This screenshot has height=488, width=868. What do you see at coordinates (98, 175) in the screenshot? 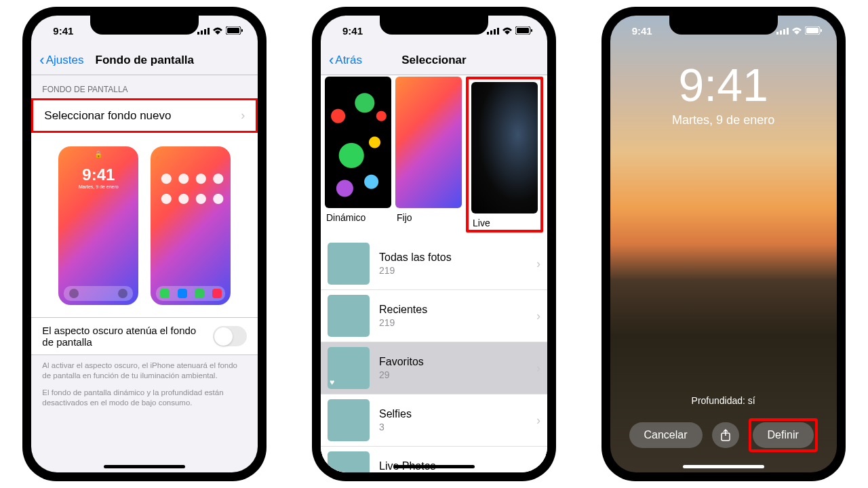
I see `preview-time: 9:41` at bounding box center [98, 175].